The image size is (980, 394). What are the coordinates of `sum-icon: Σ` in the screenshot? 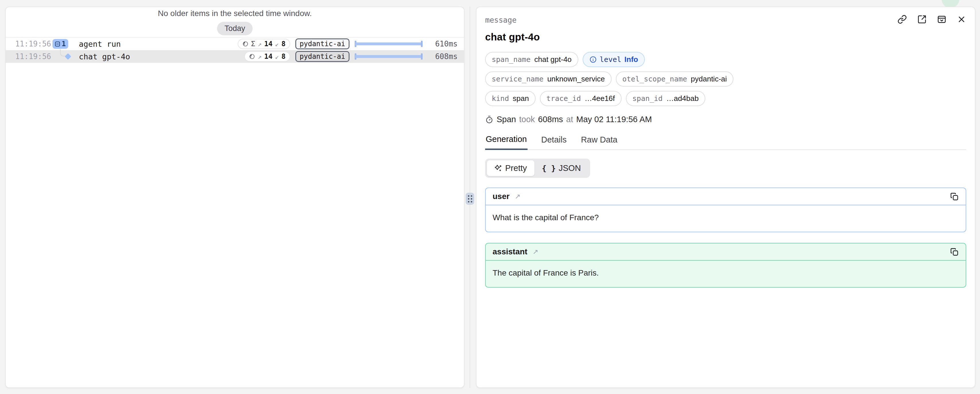 It's located at (253, 44).